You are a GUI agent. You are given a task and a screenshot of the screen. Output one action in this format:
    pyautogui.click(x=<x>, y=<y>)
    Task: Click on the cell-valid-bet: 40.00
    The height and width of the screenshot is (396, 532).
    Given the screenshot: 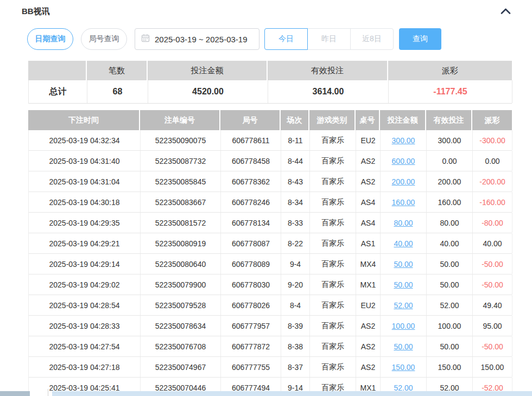 What is the action you would take?
    pyautogui.click(x=449, y=243)
    